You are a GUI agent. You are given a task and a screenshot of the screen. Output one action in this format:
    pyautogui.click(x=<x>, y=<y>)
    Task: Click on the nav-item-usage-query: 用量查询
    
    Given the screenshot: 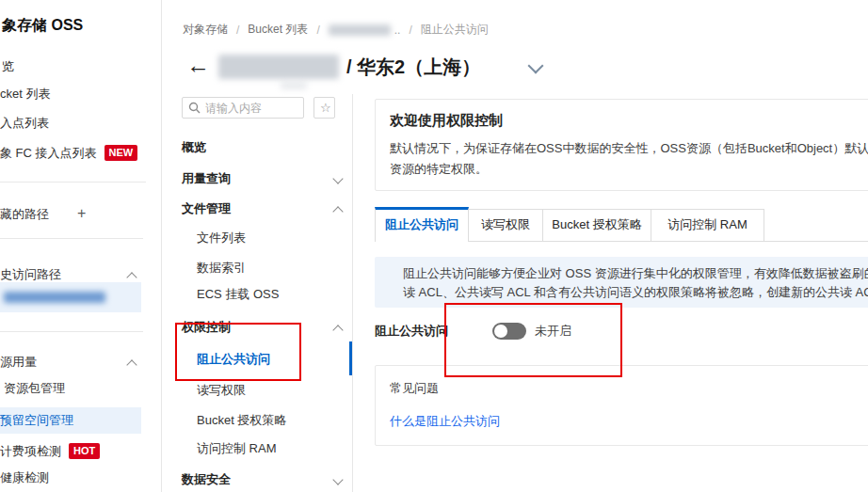 What is the action you would take?
    pyautogui.click(x=206, y=179)
    